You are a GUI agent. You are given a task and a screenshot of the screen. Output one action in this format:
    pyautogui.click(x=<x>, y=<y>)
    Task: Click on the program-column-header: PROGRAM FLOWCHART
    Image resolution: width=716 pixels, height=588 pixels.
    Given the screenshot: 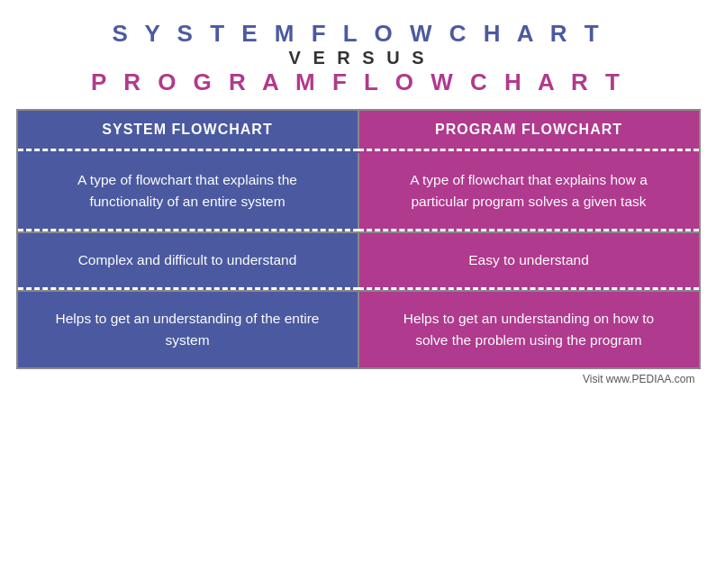 What is the action you would take?
    pyautogui.click(x=530, y=130)
    